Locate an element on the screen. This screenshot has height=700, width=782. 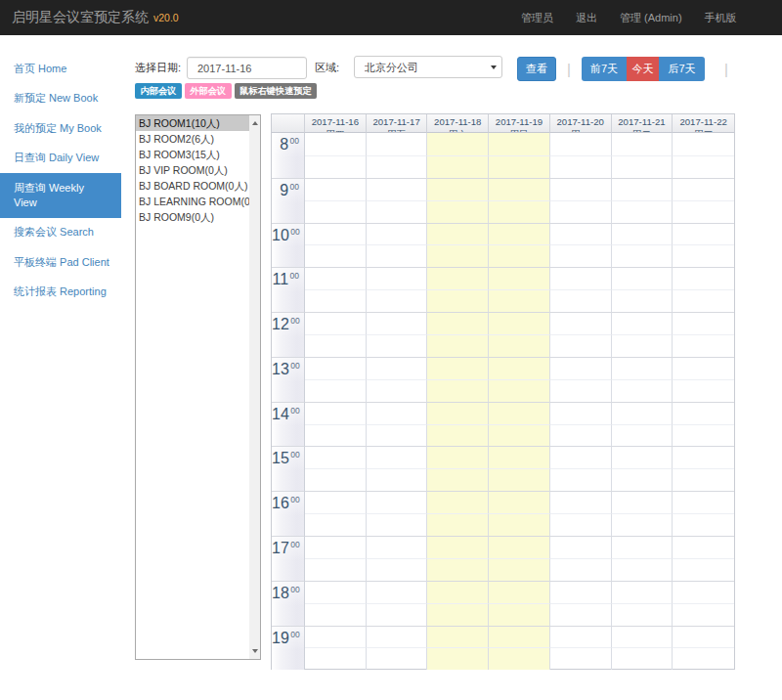
scroll-up-icon is located at coordinates (255, 123).